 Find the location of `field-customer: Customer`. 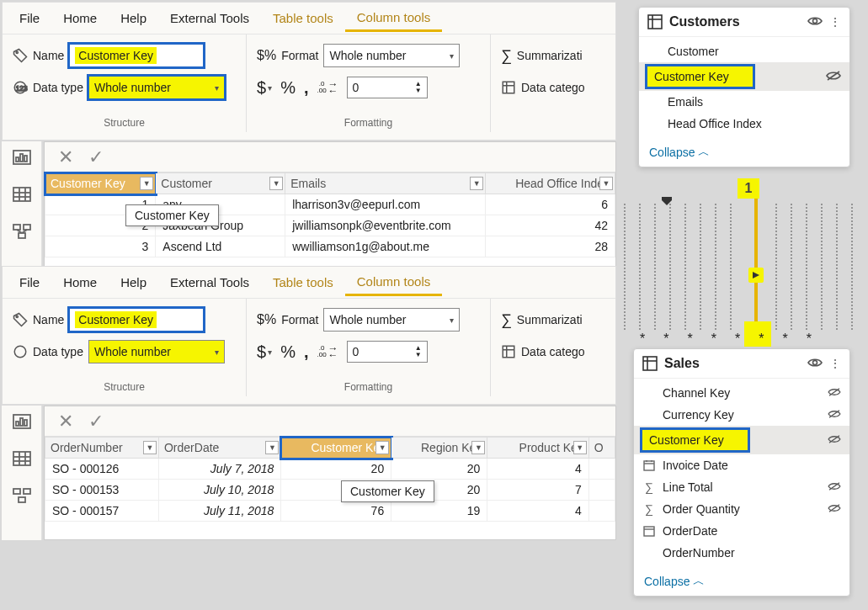

field-customer: Customer is located at coordinates (744, 51).